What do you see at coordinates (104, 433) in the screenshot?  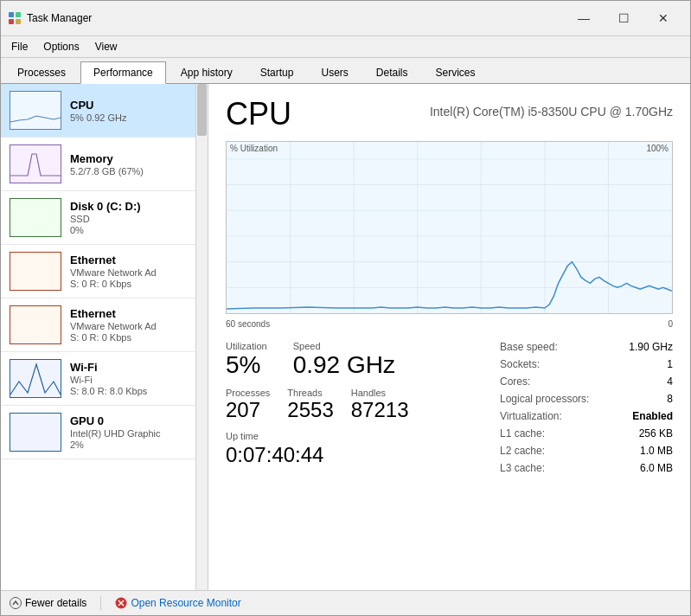 I see `sidebar-item-gpu: GPU 0 Intel(R) UHD Graphic 2%` at bounding box center [104, 433].